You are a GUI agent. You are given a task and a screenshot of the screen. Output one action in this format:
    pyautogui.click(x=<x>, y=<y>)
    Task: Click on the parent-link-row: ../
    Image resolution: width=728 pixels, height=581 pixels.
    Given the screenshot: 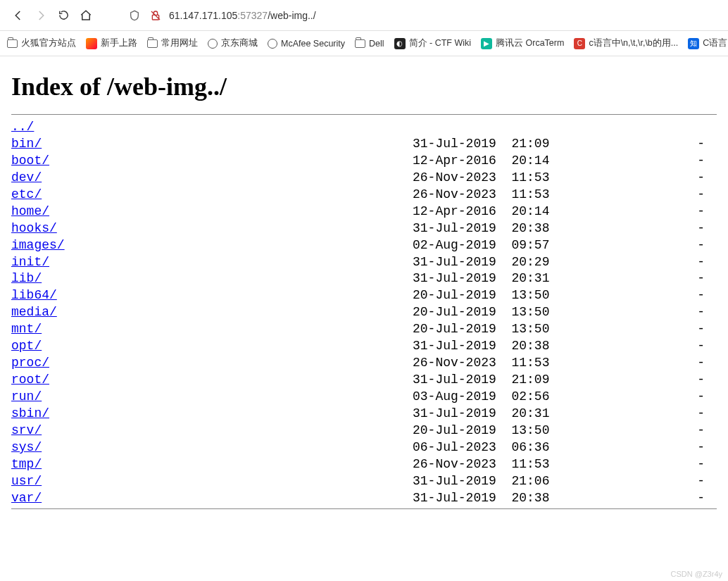 What is the action you would take?
    pyautogui.click(x=364, y=127)
    